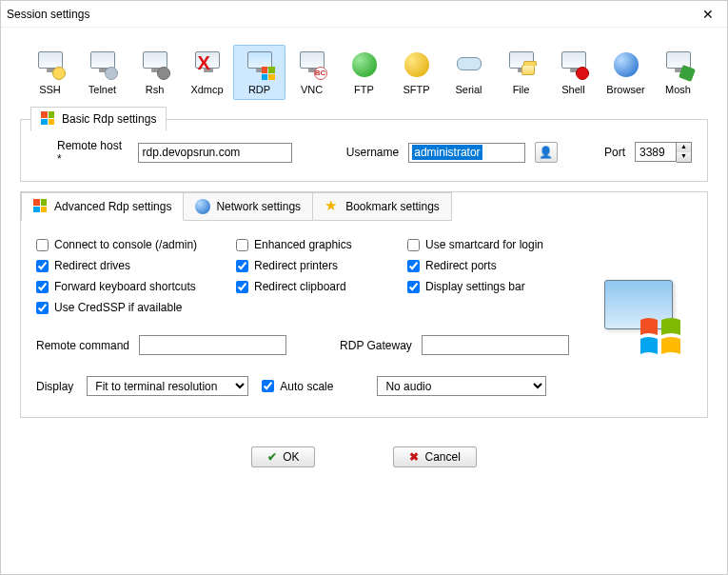  I want to click on check-auto-scale: Auto scale, so click(297, 387).